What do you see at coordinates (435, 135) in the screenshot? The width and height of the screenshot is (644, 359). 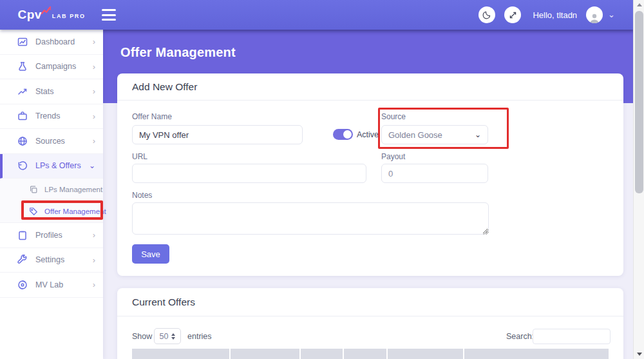 I see `source-select: Golden Goose ⌄` at bounding box center [435, 135].